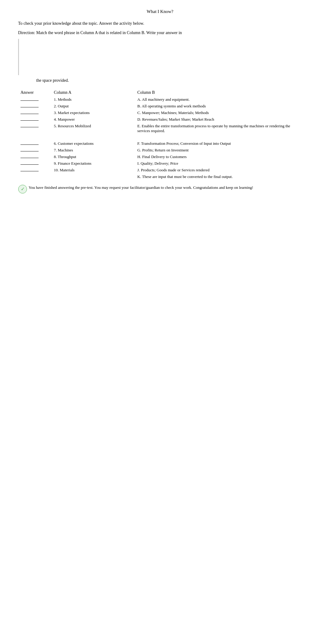  What do you see at coordinates (160, 157) in the screenshot?
I see `table-row: 8. ThroughputH. Final Delivery to Custom…` at bounding box center [160, 157].